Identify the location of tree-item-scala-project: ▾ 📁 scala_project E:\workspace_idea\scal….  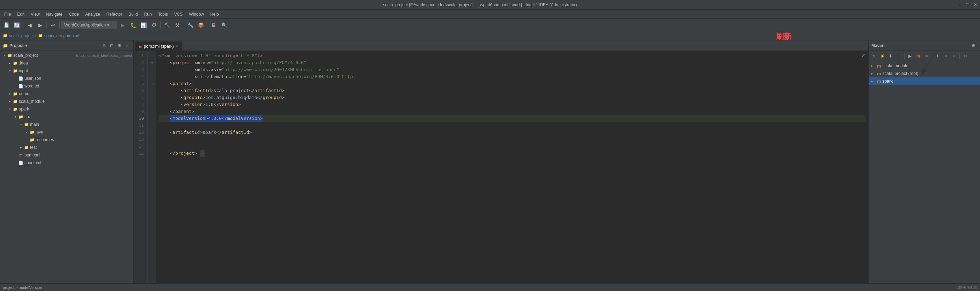
(67, 55).